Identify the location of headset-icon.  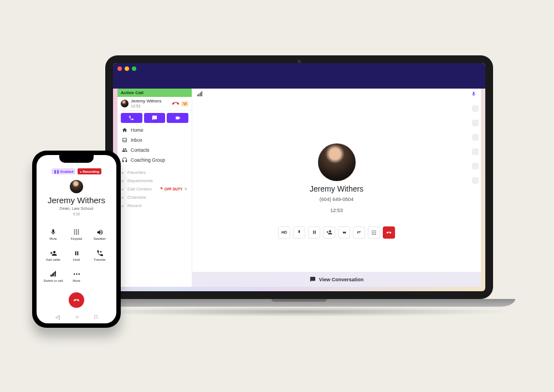
(125, 160).